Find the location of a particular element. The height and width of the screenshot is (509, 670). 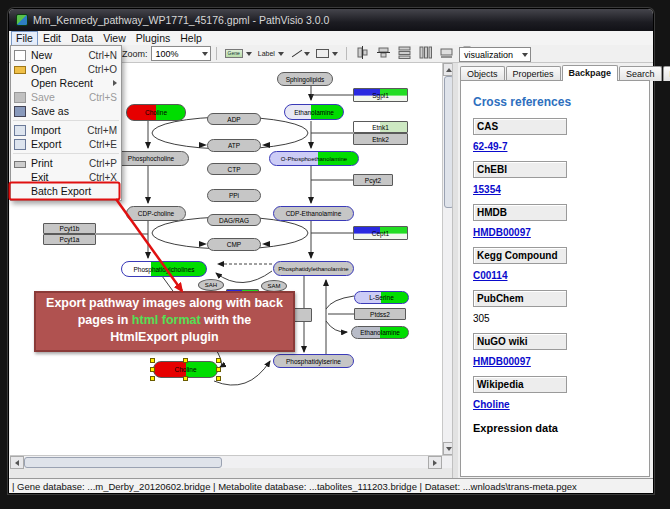

pathway-node-sah: SAH is located at coordinates (211, 285).